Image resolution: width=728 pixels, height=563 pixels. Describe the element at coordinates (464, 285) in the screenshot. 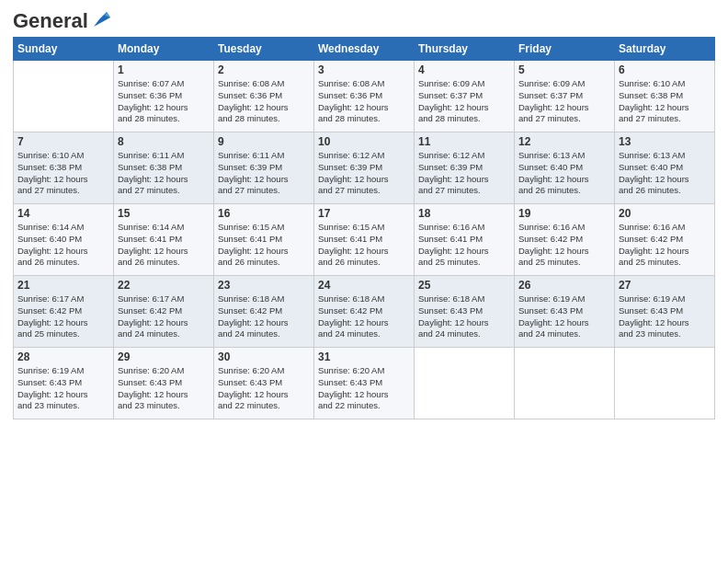

I see `day-number: 25` at that location.